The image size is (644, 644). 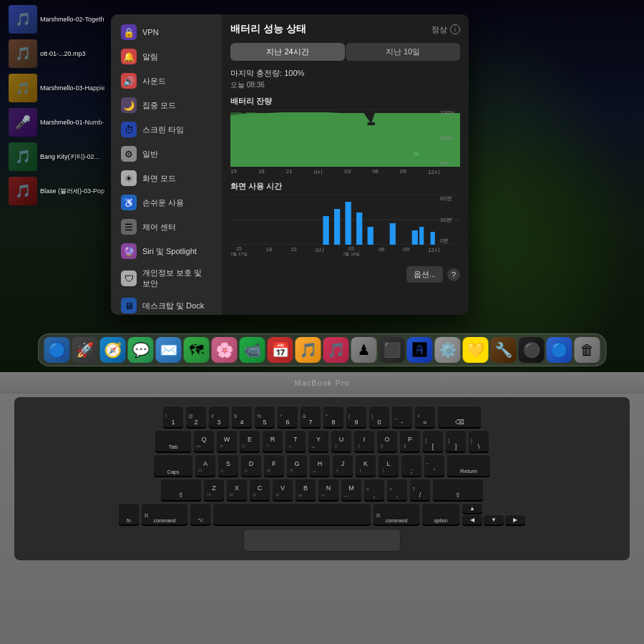 What do you see at coordinates (292, 514) in the screenshot?
I see `key-space` at bounding box center [292, 514].